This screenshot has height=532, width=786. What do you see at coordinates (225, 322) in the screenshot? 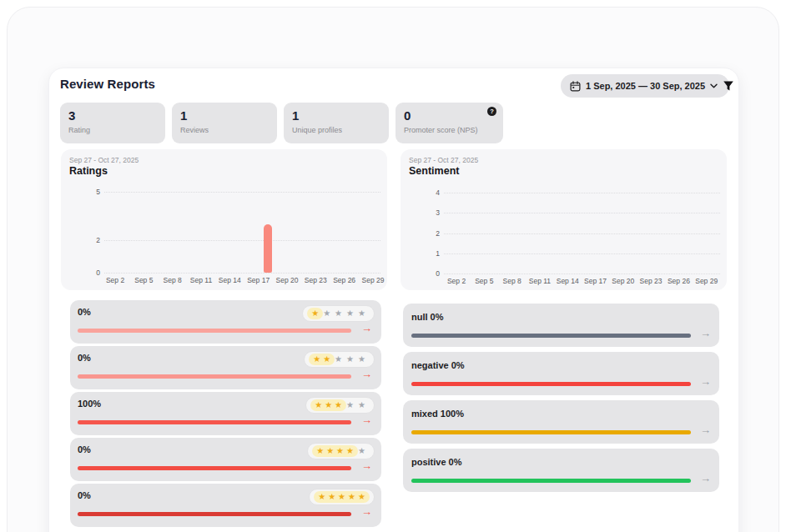
I see `rating-row-1-star: 0%★★★★★→` at bounding box center [225, 322].